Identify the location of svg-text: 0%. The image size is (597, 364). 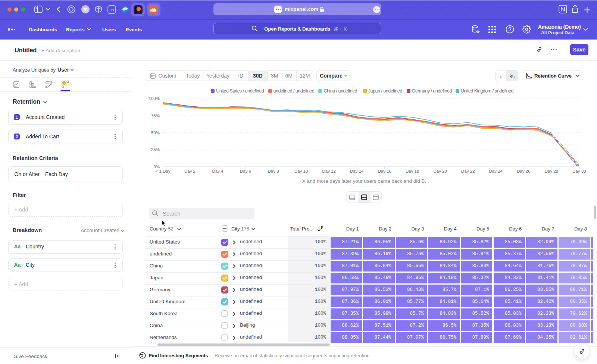
(157, 167).